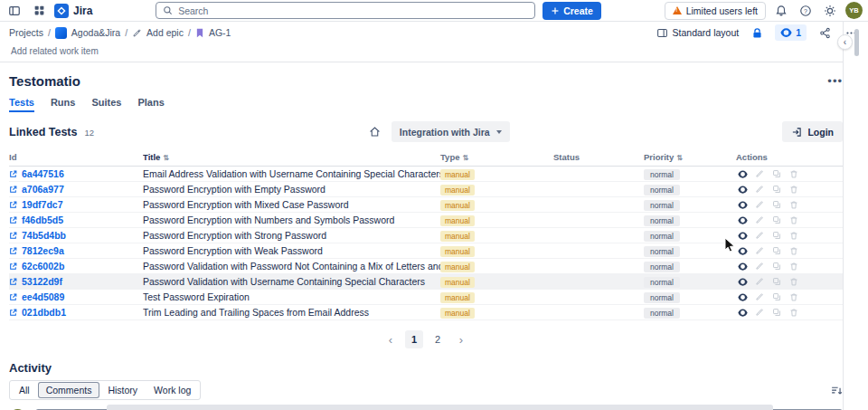 This screenshot has width=868, height=410. I want to click on test-id-link: 6a447516, so click(43, 174).